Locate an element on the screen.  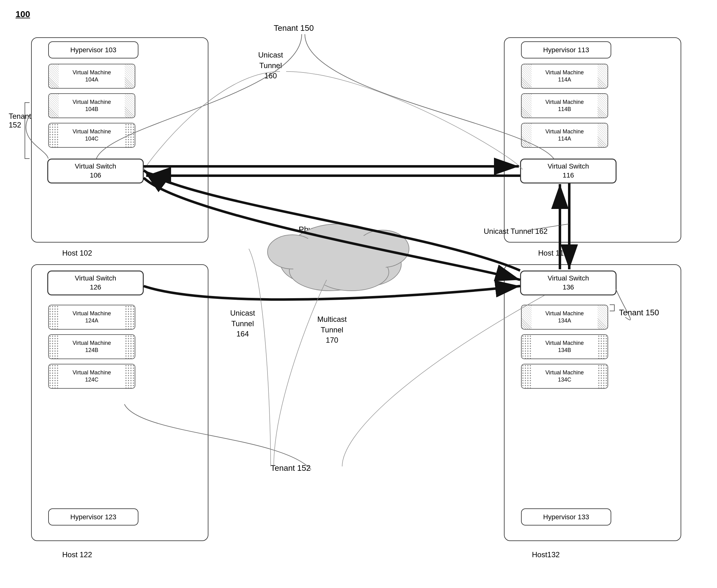
vm-134b-label: Virtual Machine134B is located at coordinates (565, 347).